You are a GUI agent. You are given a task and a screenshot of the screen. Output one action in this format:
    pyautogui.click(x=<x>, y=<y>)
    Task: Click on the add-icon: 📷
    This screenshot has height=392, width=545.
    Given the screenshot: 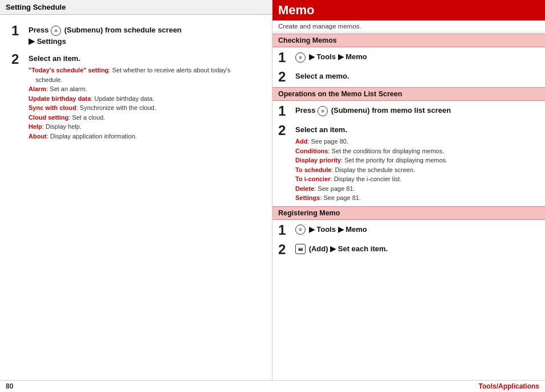 What is the action you would take?
    pyautogui.click(x=300, y=249)
    